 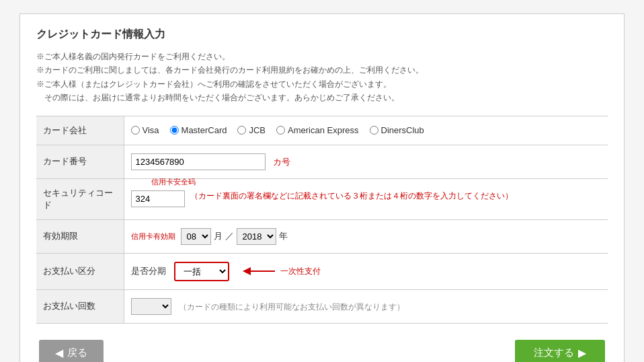 What do you see at coordinates (158, 199) in the screenshot?
I see `security-input` at bounding box center [158, 199].